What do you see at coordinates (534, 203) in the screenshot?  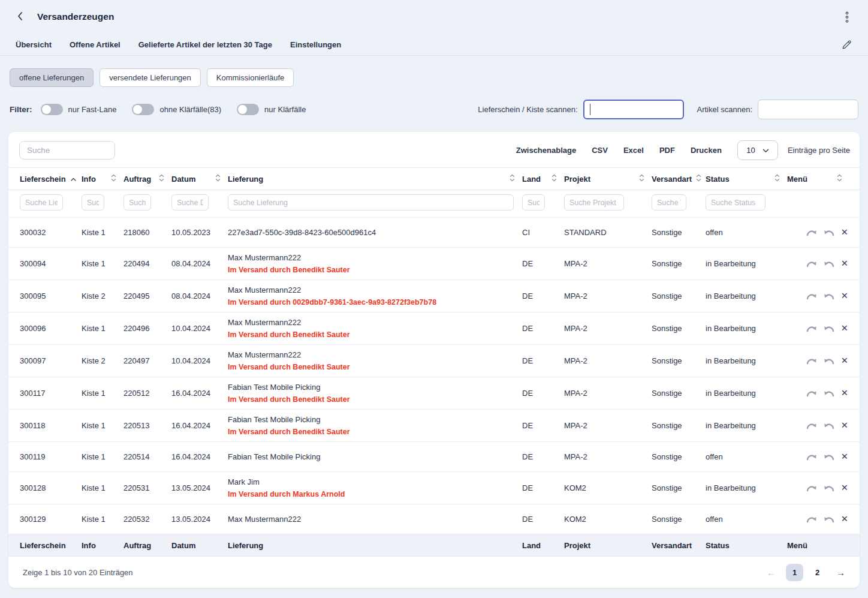 I see `filter-input-land` at bounding box center [534, 203].